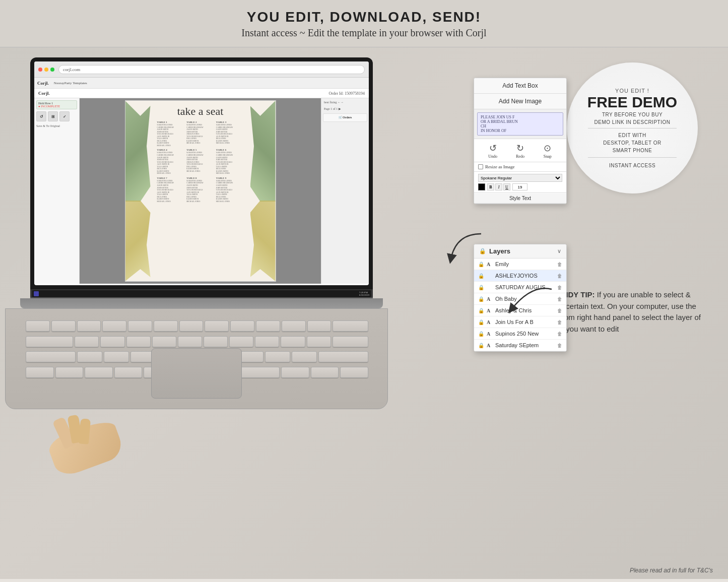  Describe the element at coordinates (36, 294) in the screenshot. I see `taskbar-start` at that location.